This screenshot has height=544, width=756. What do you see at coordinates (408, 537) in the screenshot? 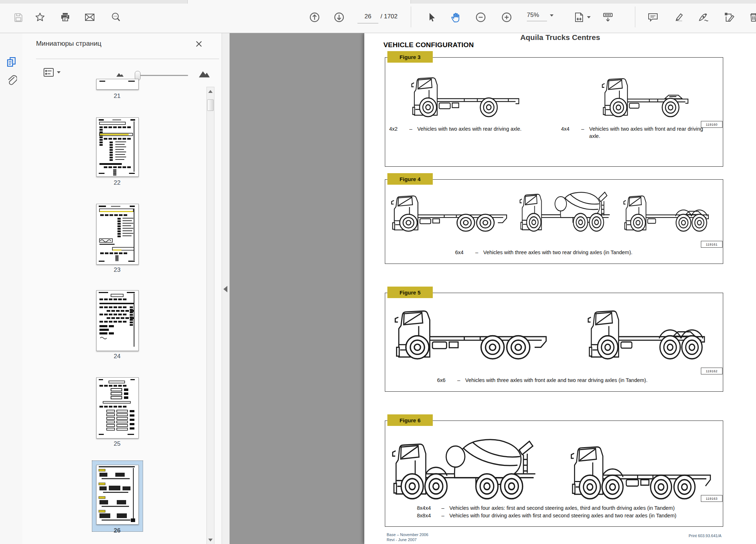
I see `page-footer-left: Base – November 2006 Revi - June 2007` at bounding box center [408, 537].